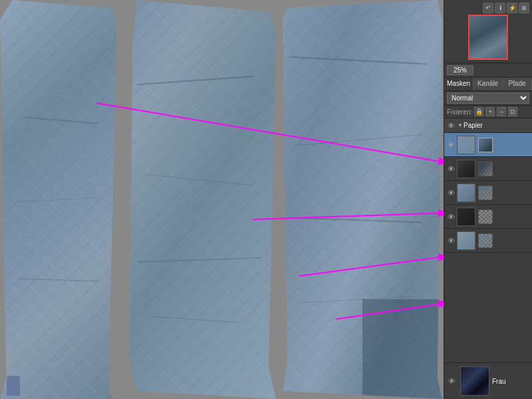  I want to click on fix-icon-lock: 🔒, so click(479, 112).